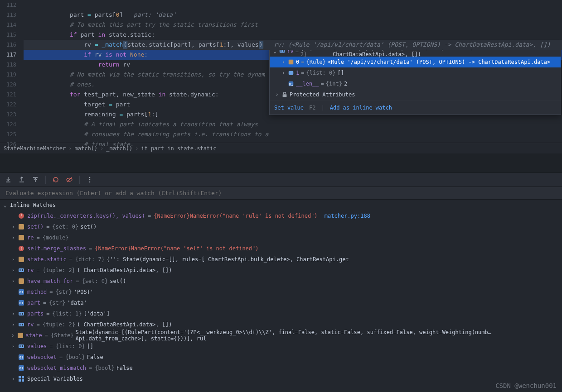 This screenshot has height=392, width=562. What do you see at coordinates (293, 95) in the screenshot?
I see `code-line: for test_part, new_state in state.dynami…` at bounding box center [293, 95].